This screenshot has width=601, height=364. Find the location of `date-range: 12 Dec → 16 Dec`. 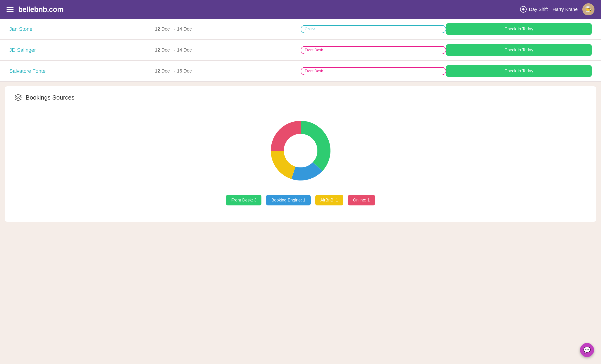

date-range: 12 Dec → 16 Dec is located at coordinates (228, 71).